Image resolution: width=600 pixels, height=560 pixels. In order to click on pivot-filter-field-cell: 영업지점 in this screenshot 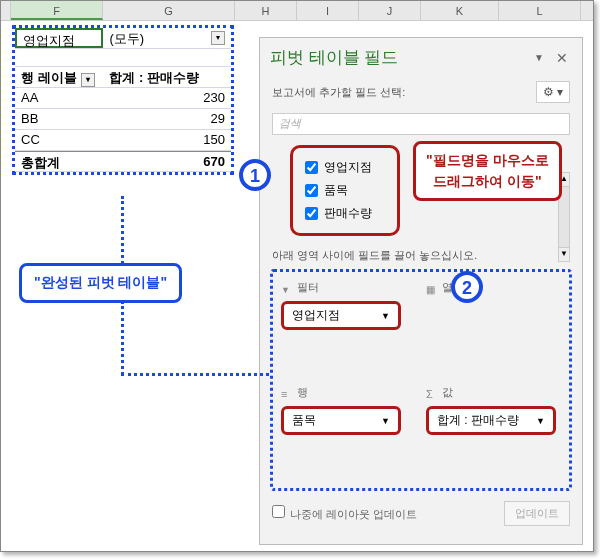, I will do `click(59, 38)`.